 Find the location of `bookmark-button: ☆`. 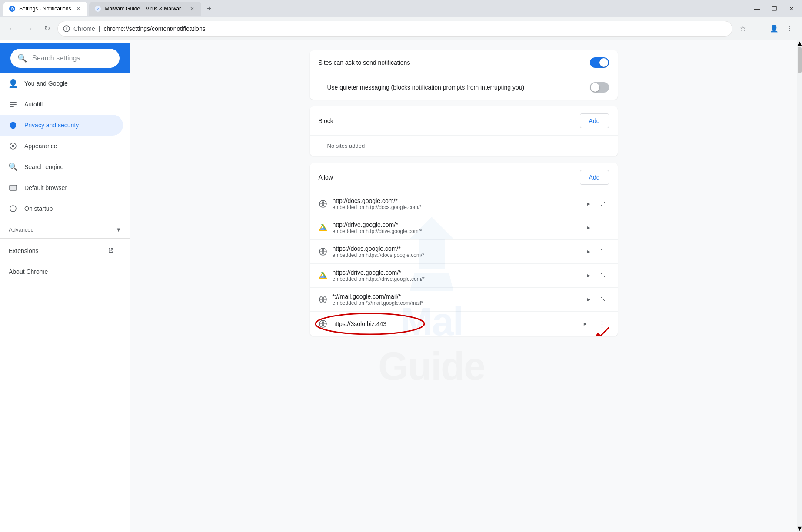

bookmark-button: ☆ is located at coordinates (743, 29).